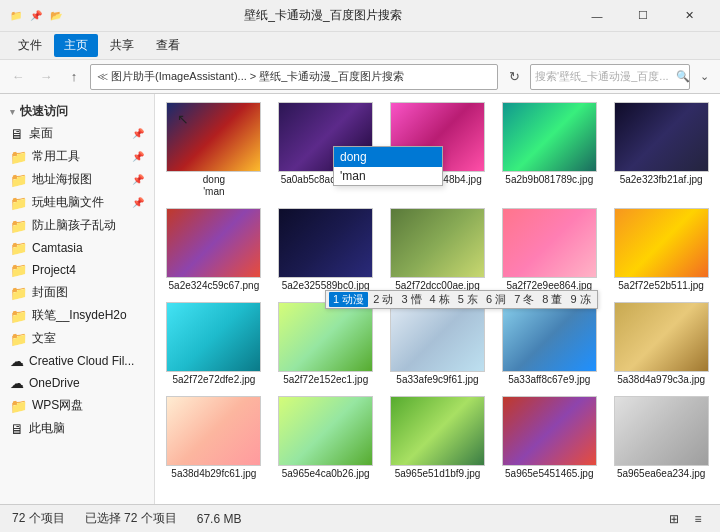 Image resolution: width=720 pixels, height=532 pixels. What do you see at coordinates (77, 180) in the screenshot?
I see `sidebar-item-map: 📁 地址海报图 📌` at bounding box center [77, 180].